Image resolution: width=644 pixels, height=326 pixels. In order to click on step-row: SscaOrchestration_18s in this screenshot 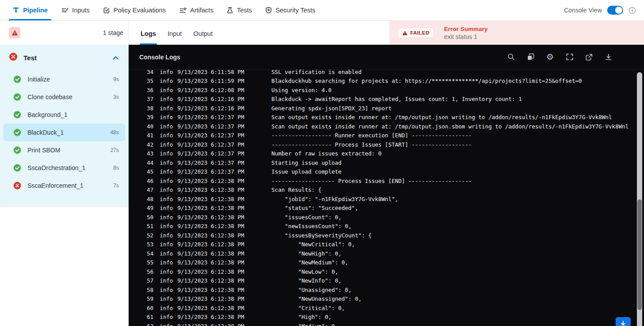, I will do `click(64, 168)`.